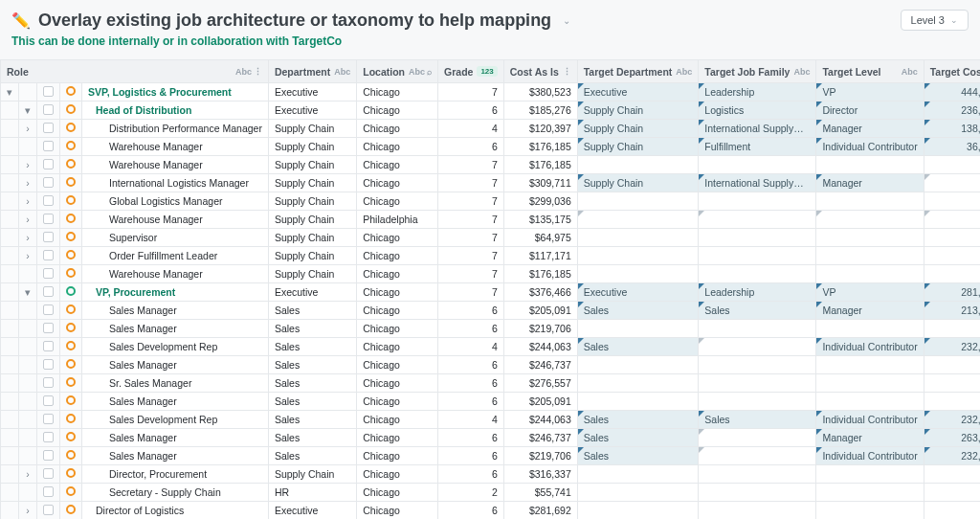  Describe the element at coordinates (491, 456) in the screenshot. I see `table-row: Sales ManagerSalesChicago6$219,706SalesI…` at that location.